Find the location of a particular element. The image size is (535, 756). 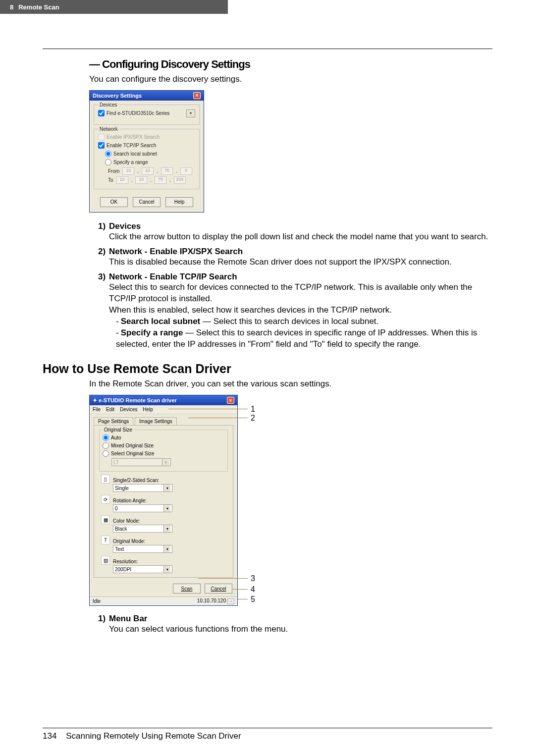

to-ip-3: 70 is located at coordinates (160, 180).